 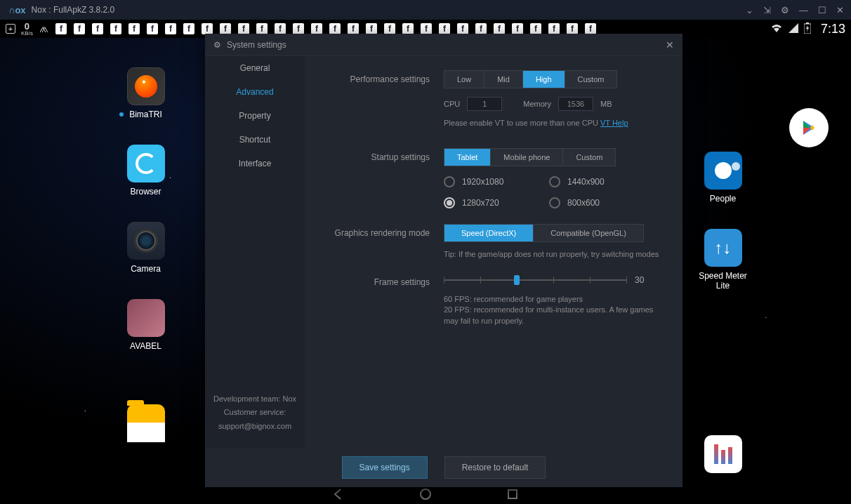 I want to click on app-bimatri: BimaTRI, so click(x=146, y=93).